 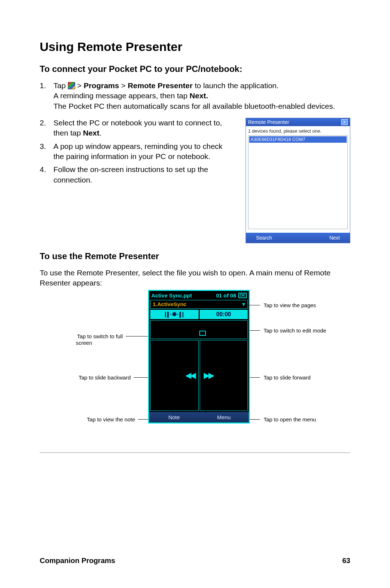 I want to click on dialog-bottombar: Search Next, so click(x=298, y=238).